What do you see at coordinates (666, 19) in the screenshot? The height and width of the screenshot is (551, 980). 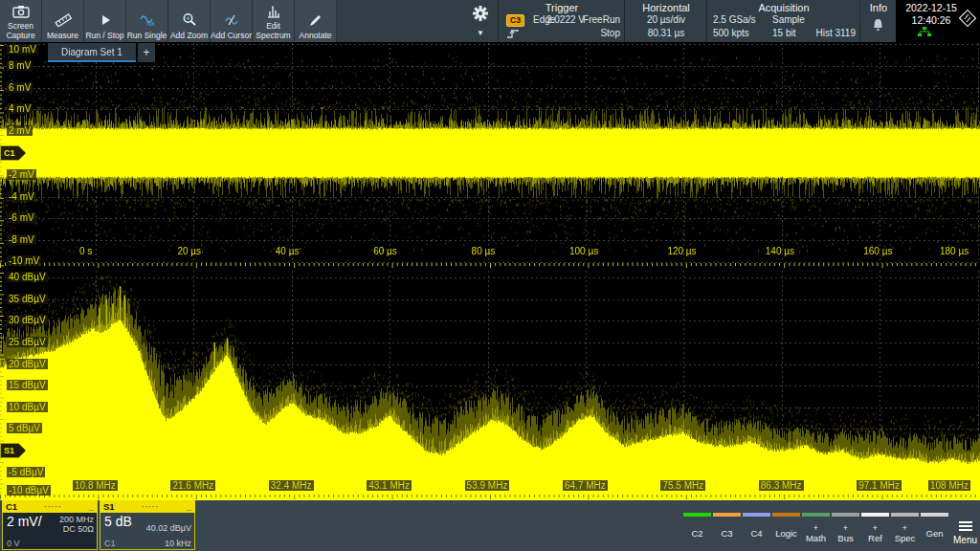 I see `horizontal-scale: 20 µs/div` at bounding box center [666, 19].